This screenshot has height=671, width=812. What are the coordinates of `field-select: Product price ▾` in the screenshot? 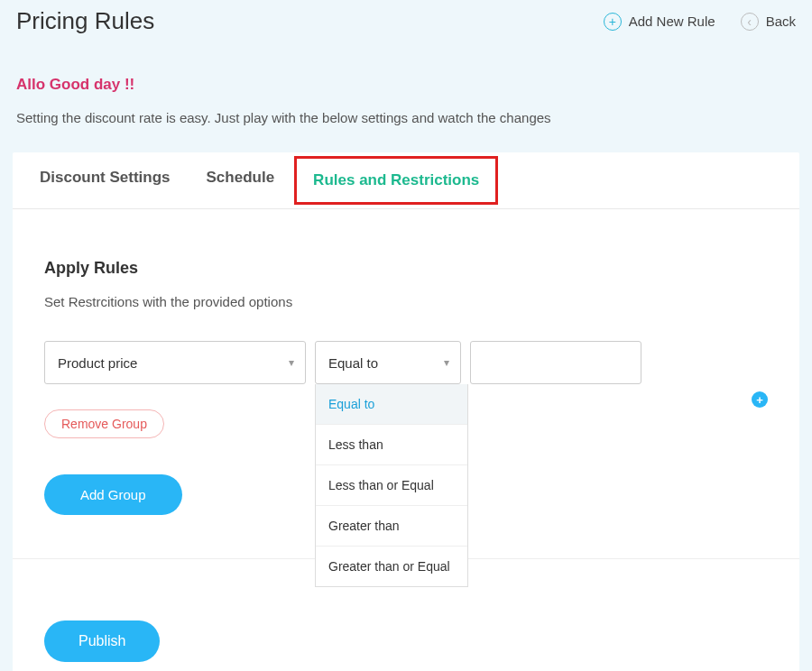 It's located at (175, 363).